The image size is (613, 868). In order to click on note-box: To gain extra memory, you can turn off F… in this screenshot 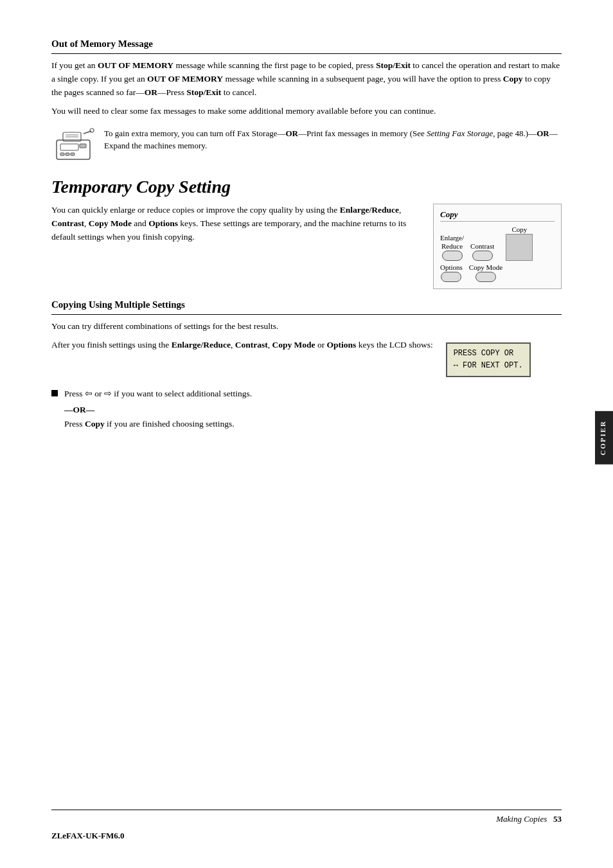, I will do `click(306, 146)`.